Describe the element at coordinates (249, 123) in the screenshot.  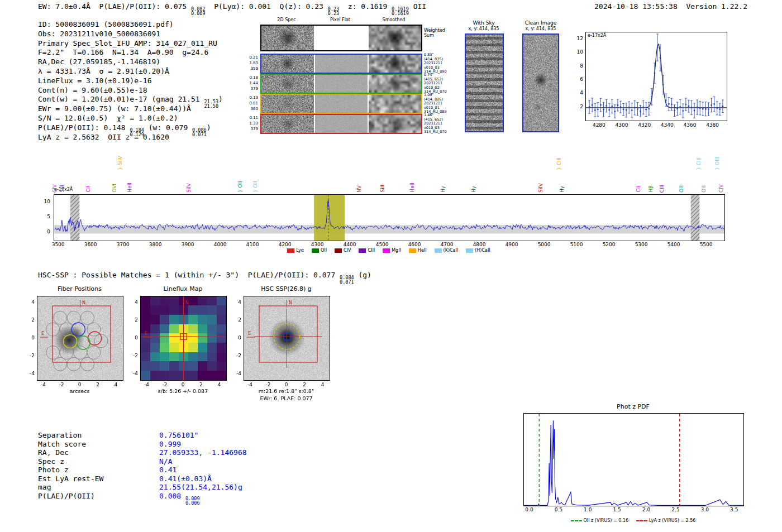
I see `left-label-line: 1.33` at that location.